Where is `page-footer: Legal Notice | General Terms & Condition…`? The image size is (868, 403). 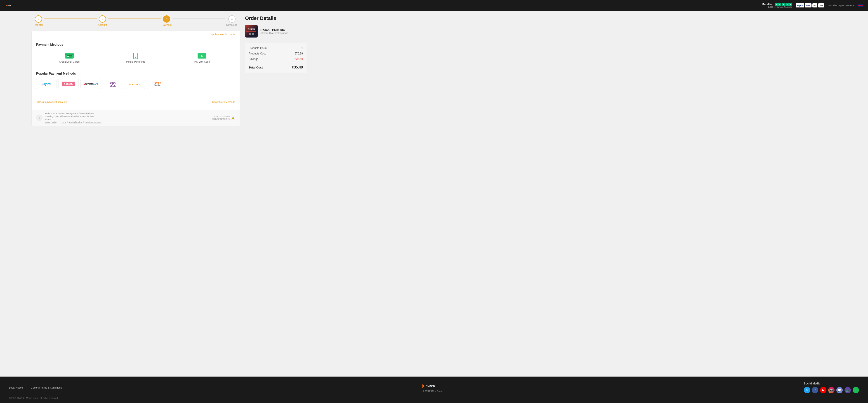
page-footer: Legal Notice | General Terms & Condition… is located at coordinates (434, 390).